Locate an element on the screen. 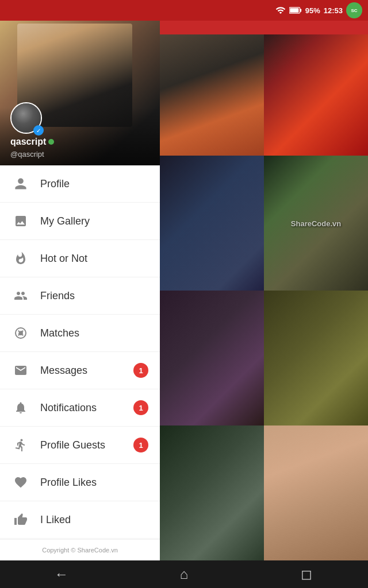 The height and width of the screenshot is (588, 368). time-display: 12:53 is located at coordinates (334, 10).